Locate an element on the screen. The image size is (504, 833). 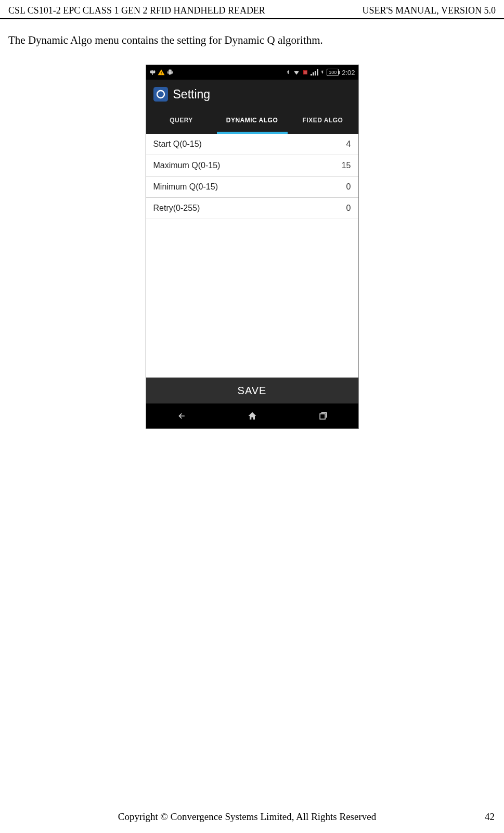
nav-bar is located at coordinates (252, 416).